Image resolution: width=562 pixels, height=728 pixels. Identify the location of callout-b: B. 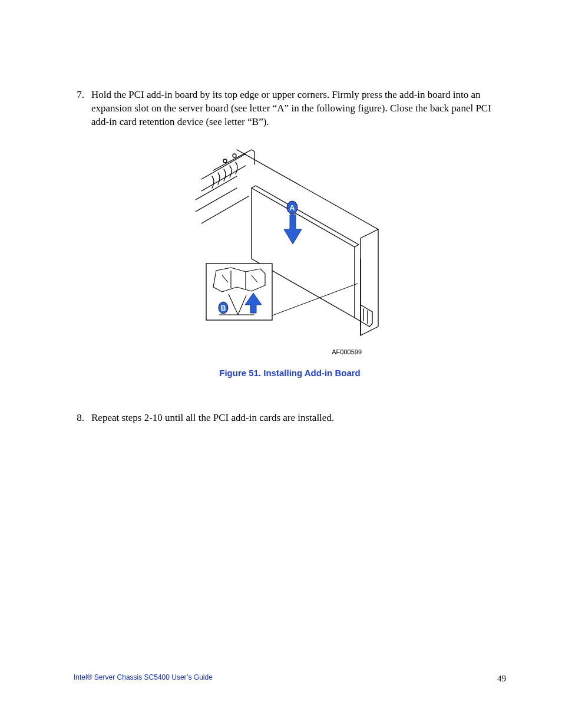
(223, 308).